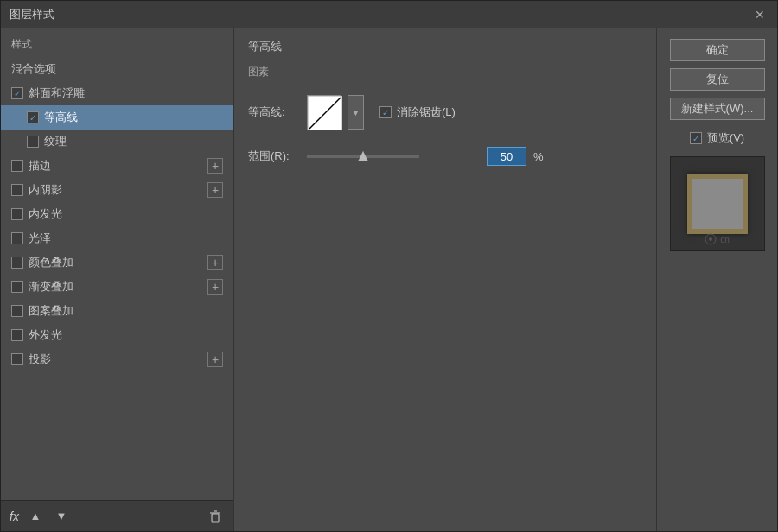  I want to click on sidebar-item-gradient-overlay: 渐变叠加 +, so click(118, 287).